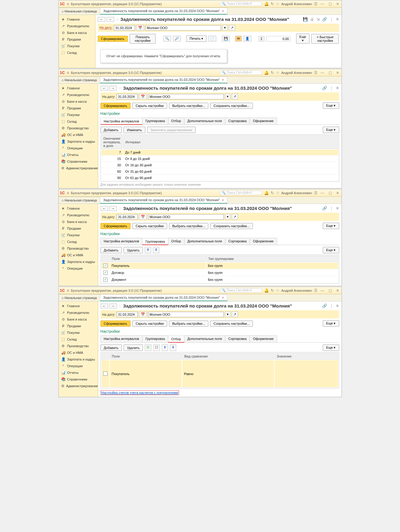 This screenshot has height=532, width=400. Describe the element at coordinates (78, 168) in the screenshot. I see `sidebar-item: ⚙Администрирование` at that location.